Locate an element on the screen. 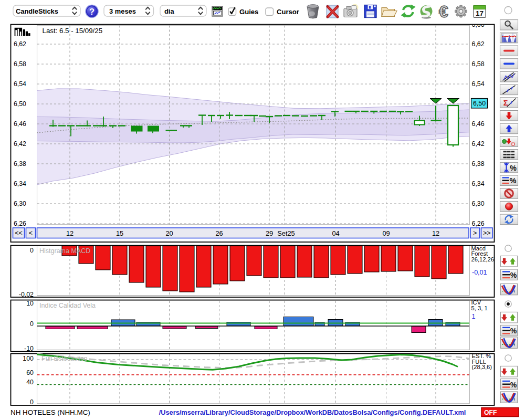 The image size is (525, 420). svg-text: 3 meses is located at coordinates (123, 12).